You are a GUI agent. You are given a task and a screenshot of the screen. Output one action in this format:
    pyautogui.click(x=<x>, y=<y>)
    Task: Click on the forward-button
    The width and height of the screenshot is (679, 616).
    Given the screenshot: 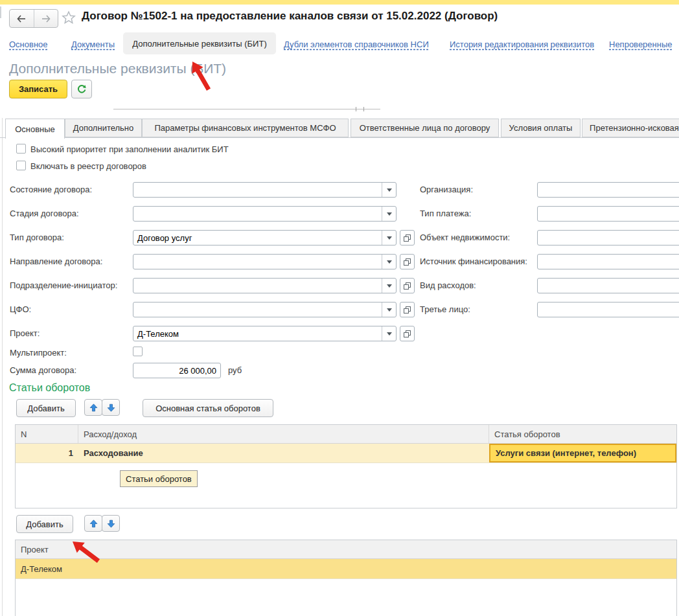 What is the action you would take?
    pyautogui.click(x=47, y=18)
    